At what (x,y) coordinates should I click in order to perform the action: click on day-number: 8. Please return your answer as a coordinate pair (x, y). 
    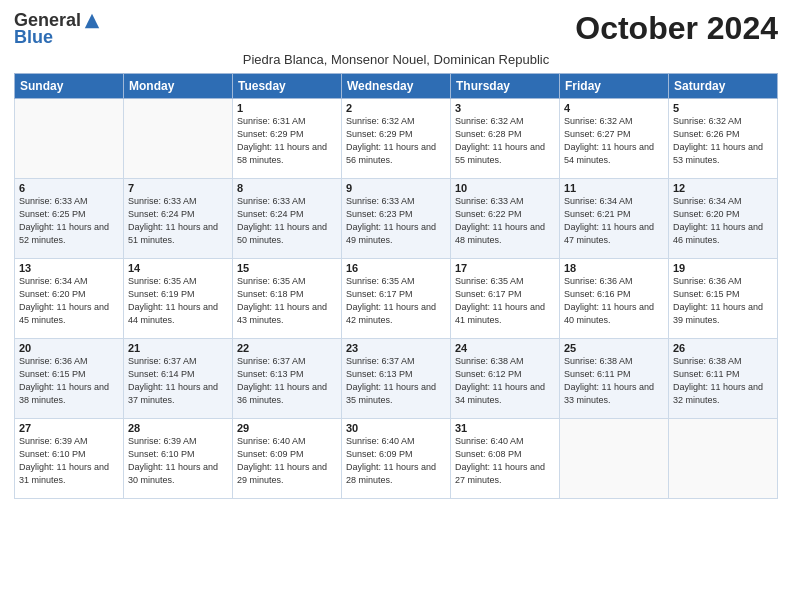
    Looking at the image, I should click on (287, 188).